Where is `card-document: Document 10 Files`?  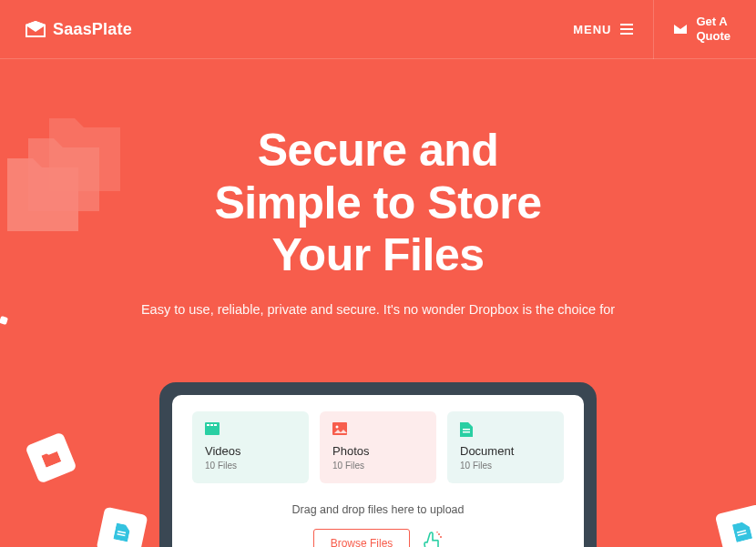
card-document: Document 10 Files is located at coordinates (506, 448).